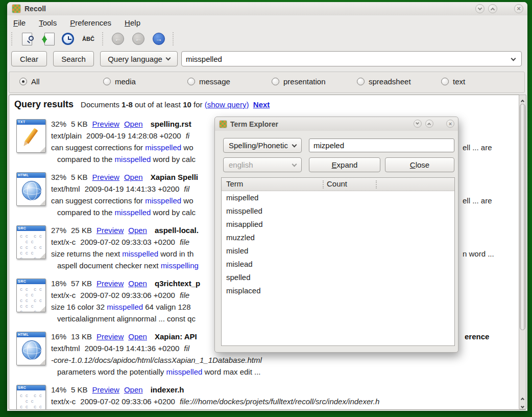 The height and width of the screenshot is (417, 532). What do you see at coordinates (88, 39) in the screenshot?
I see `term-explorer-button: ÅBĈ` at bounding box center [88, 39].